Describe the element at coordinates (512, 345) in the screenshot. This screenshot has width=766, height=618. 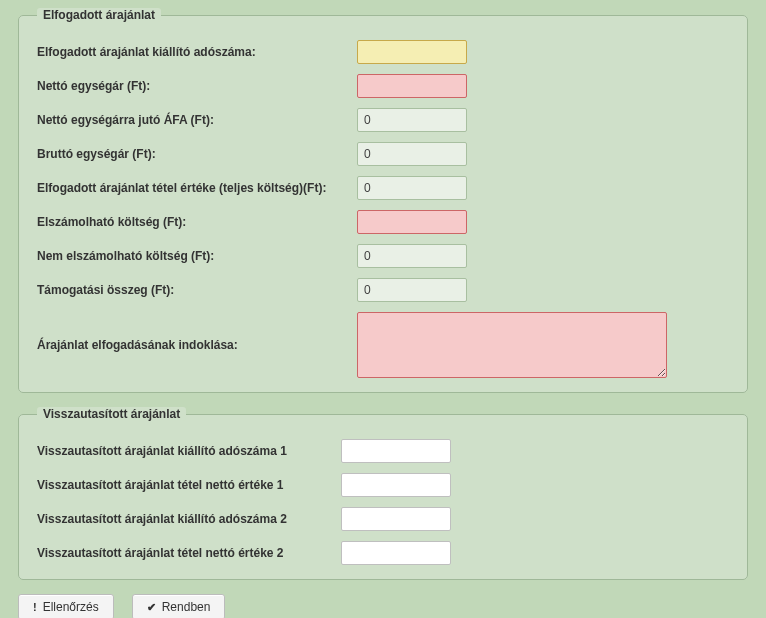
I see `input-justification` at that location.